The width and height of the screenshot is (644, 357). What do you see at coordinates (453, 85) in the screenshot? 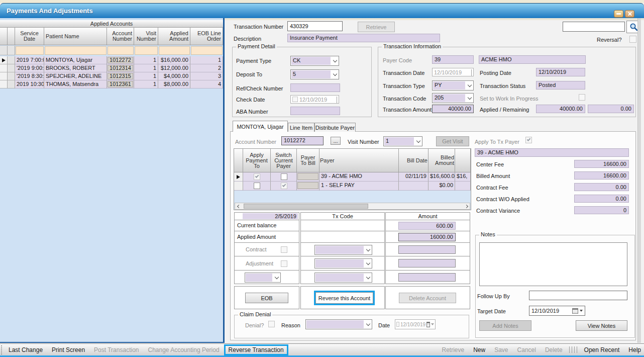
I see `transaction-type-select: PY` at bounding box center [453, 85].